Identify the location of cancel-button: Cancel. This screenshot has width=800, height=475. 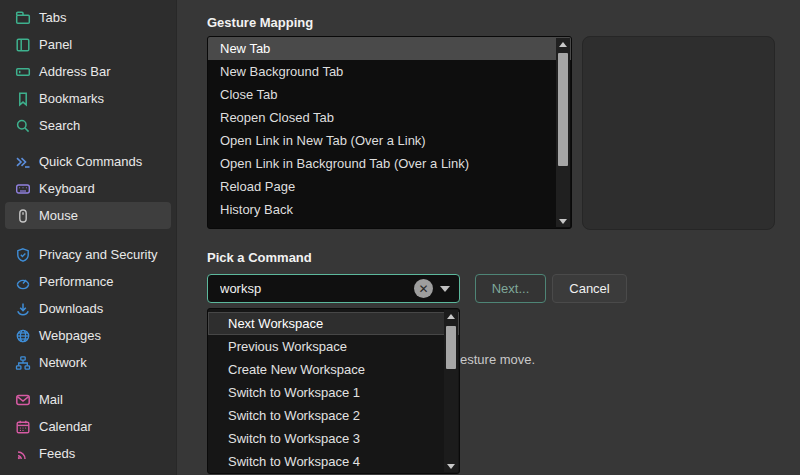
(590, 288).